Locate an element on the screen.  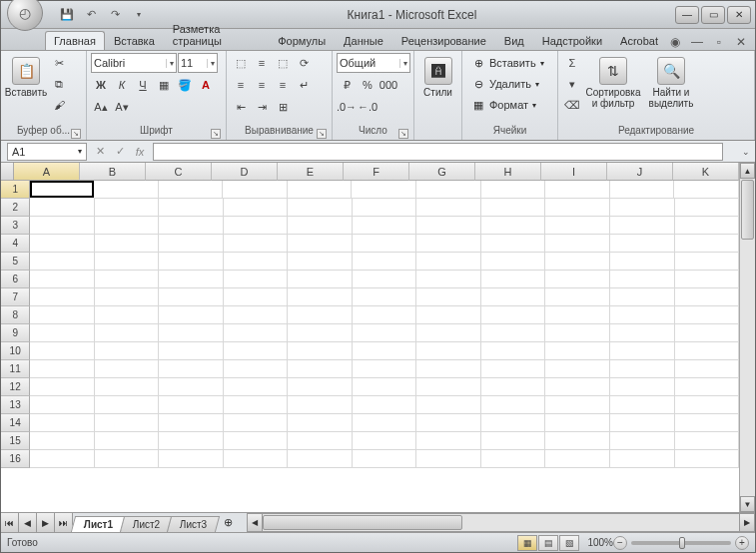
align-bottom-icon: ⬚ is located at coordinates (283, 63).